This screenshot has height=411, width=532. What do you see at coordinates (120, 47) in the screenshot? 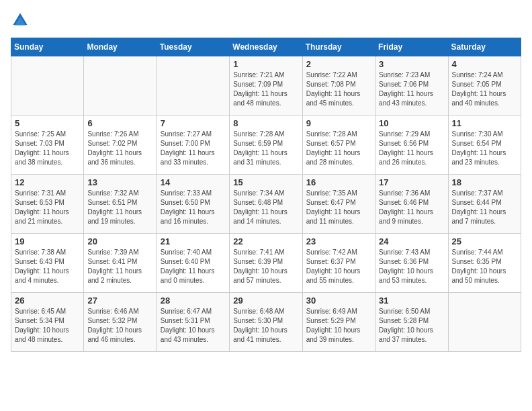
I see `weekday-header-monday: Monday` at bounding box center [120, 47].